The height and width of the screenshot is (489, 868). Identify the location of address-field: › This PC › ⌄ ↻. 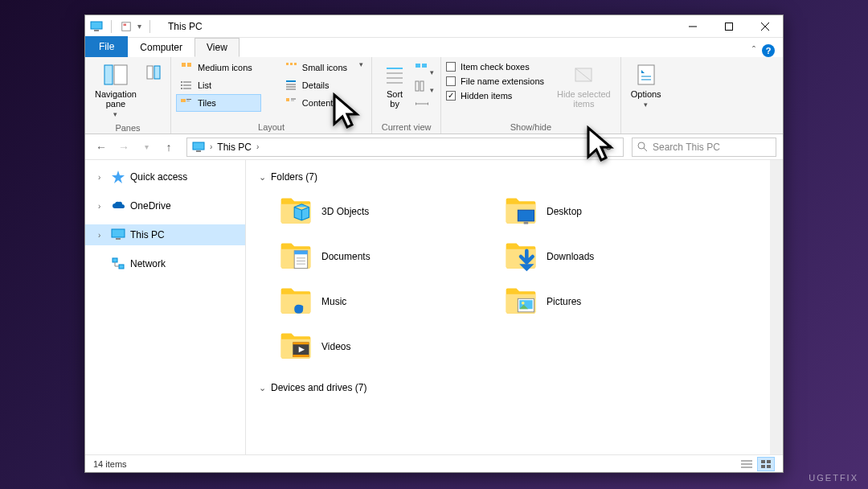
(405, 147).